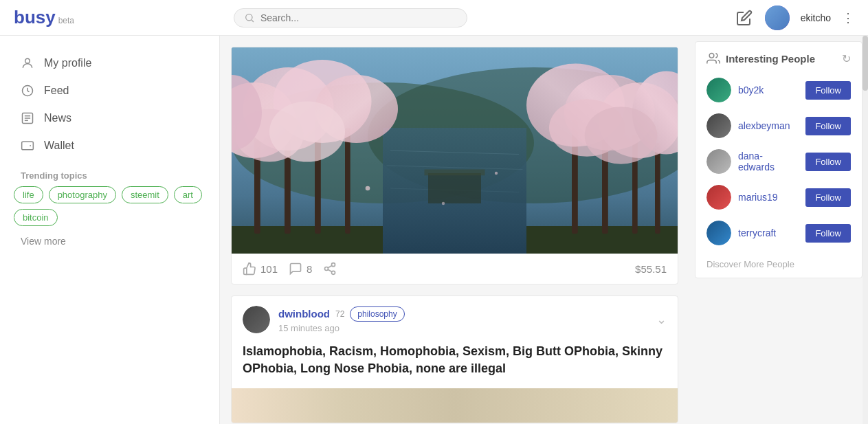 The image size is (868, 424). I want to click on news-icon, so click(27, 118).